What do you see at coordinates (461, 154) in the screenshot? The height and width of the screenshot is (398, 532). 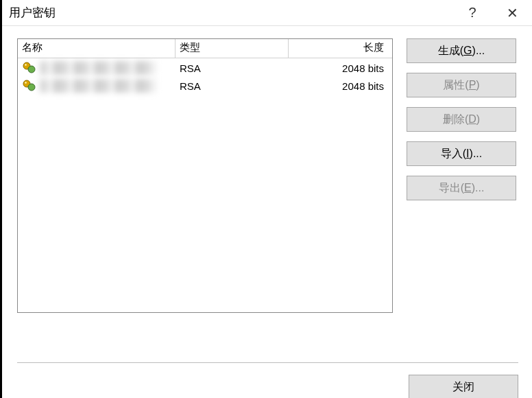 I see `import-button: 导入(I)...` at bounding box center [461, 154].